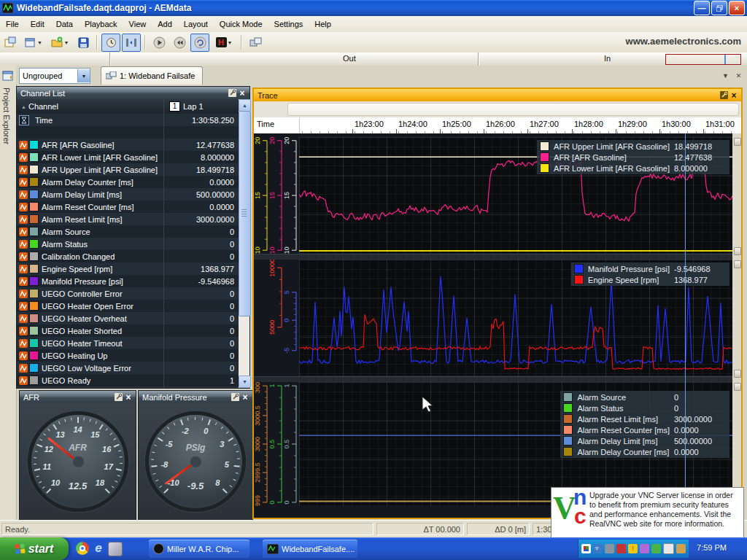 This screenshot has height=560, width=747. I want to click on column-channel: Channel, so click(99, 106).